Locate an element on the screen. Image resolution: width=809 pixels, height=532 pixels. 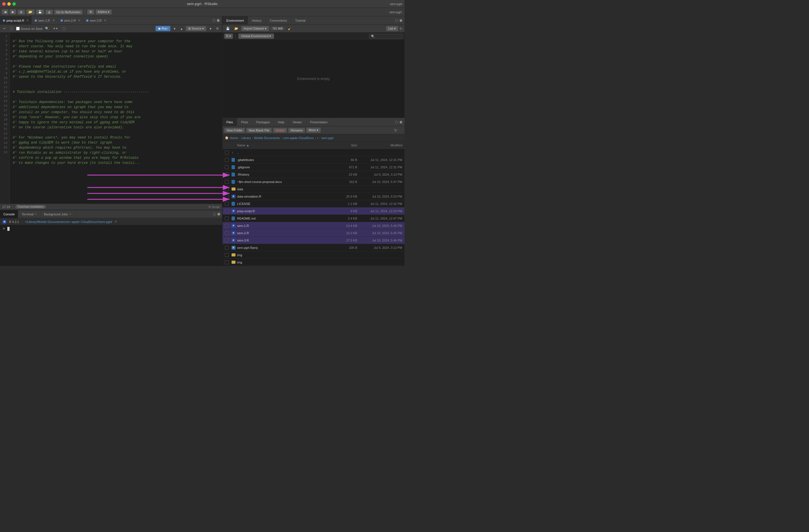
source-button: ⊞ Source ▾ is located at coordinates (196, 29).